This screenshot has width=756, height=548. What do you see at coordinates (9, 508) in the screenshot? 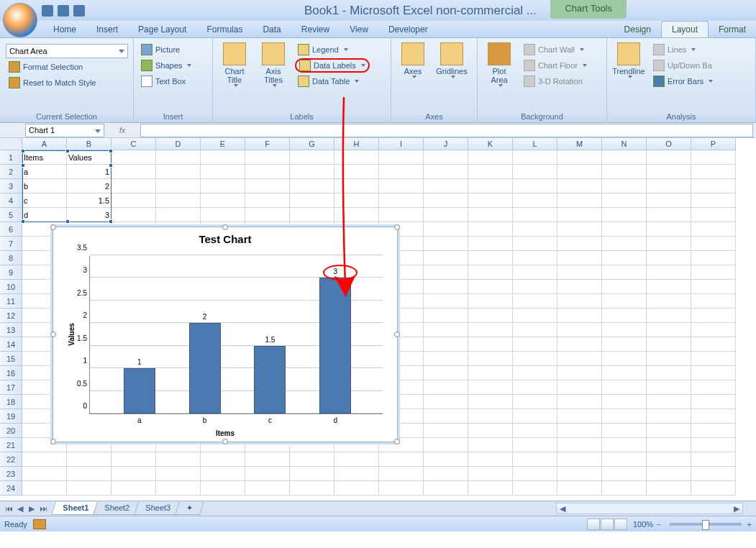
I see `first-sheet-icon: ⏮` at bounding box center [9, 508].